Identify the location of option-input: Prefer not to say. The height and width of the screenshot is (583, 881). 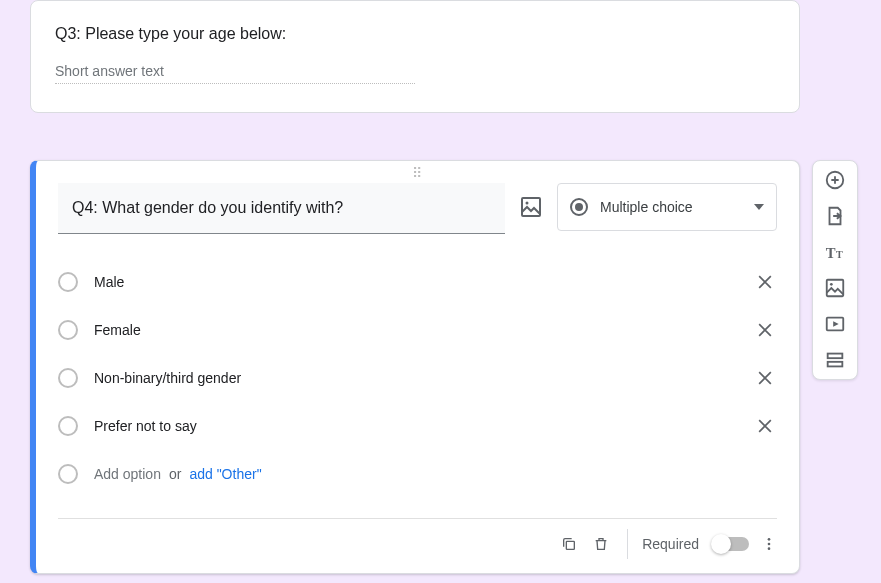
(424, 426).